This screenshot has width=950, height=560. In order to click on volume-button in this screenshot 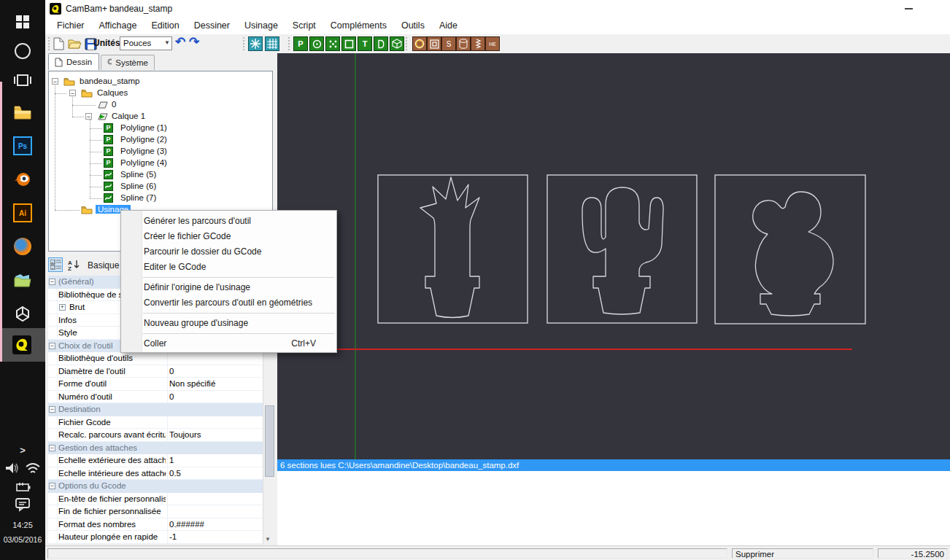, I will do `click(14, 469)`.